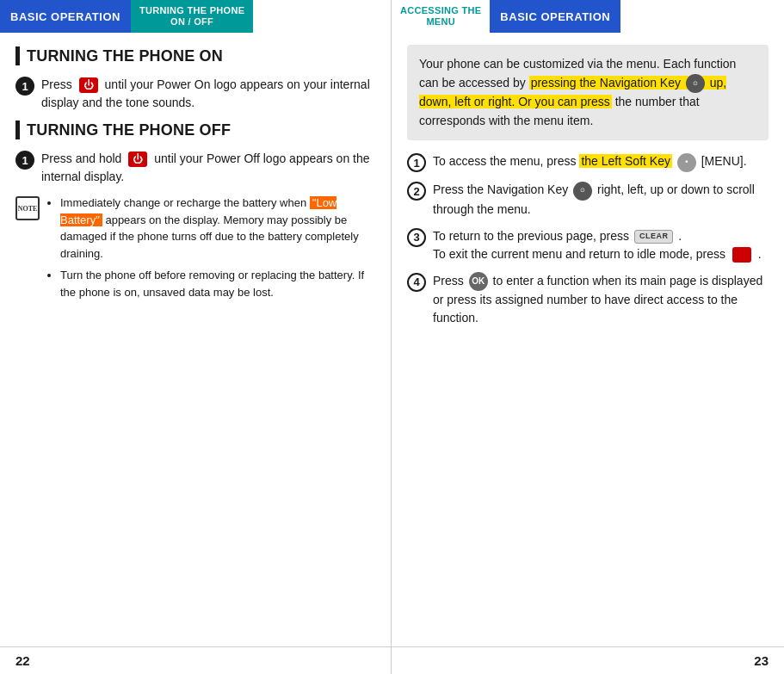  I want to click on menu-icon-red, so click(742, 255).